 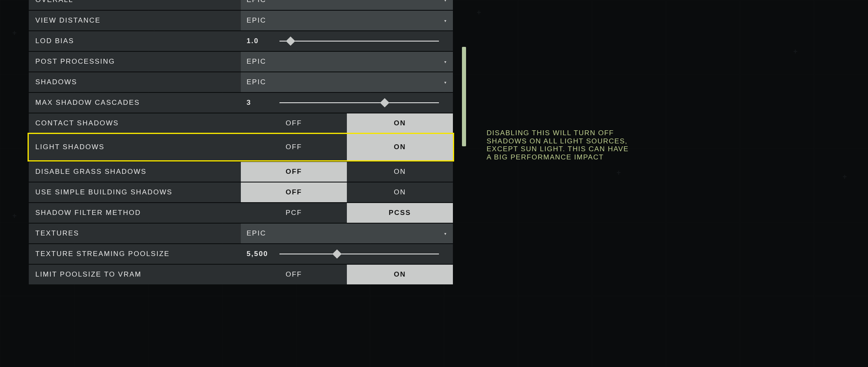 What do you see at coordinates (135, 275) in the screenshot?
I see `setting-label: LIMIT POOLSIZE TO VRAM` at bounding box center [135, 275].